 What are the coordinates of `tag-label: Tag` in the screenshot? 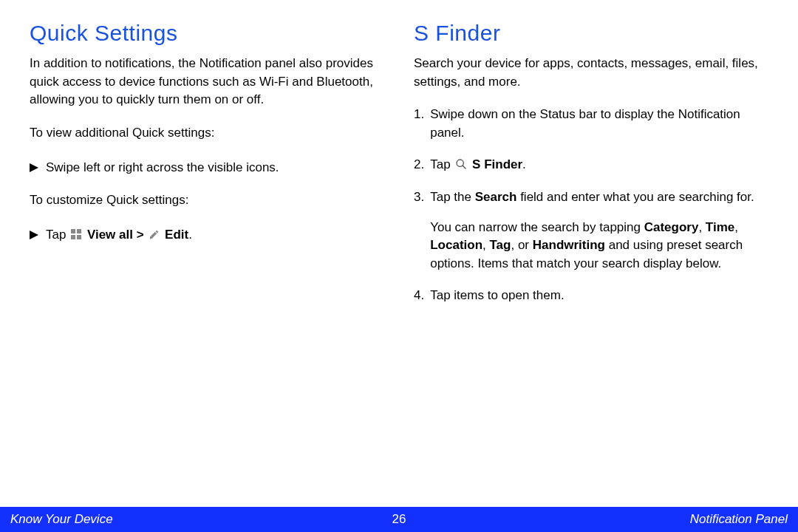 It's located at (501, 245).